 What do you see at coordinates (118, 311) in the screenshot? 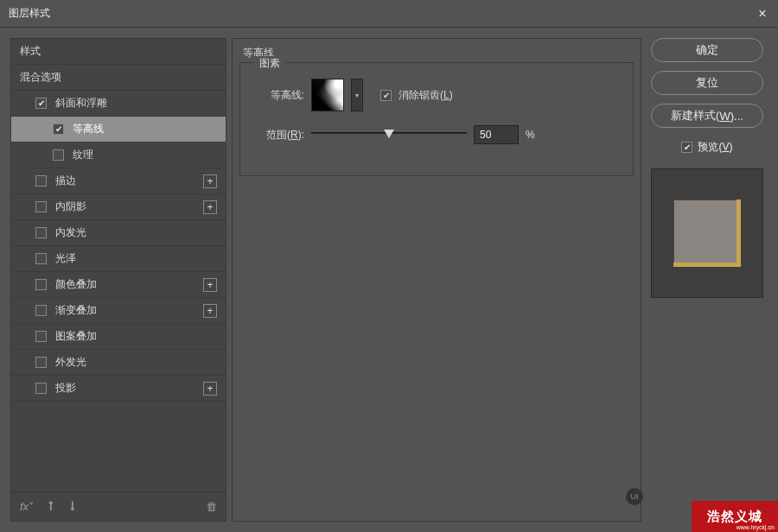
I see `sidebar-item-gradient-overlay: 渐变叠加 +` at bounding box center [118, 311].